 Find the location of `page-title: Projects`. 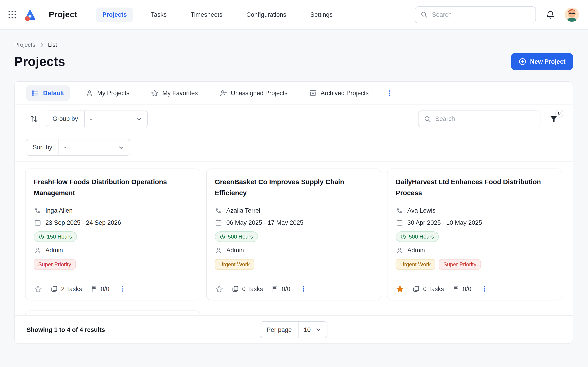

page-title: Projects is located at coordinates (40, 62).